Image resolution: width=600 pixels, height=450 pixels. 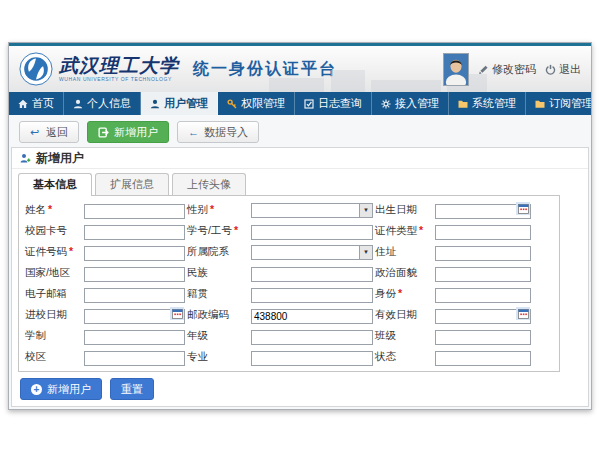 I want to click on field-class-label: 班级, so click(x=404, y=336).